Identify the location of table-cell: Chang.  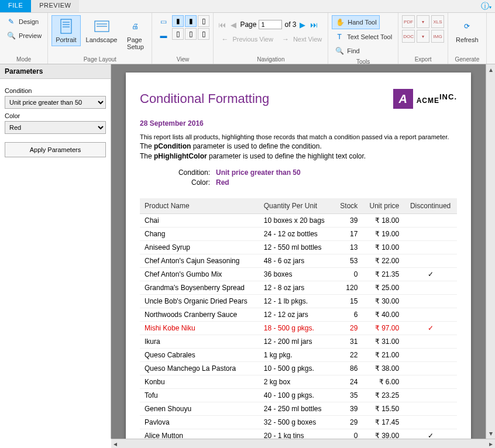
(200, 234).